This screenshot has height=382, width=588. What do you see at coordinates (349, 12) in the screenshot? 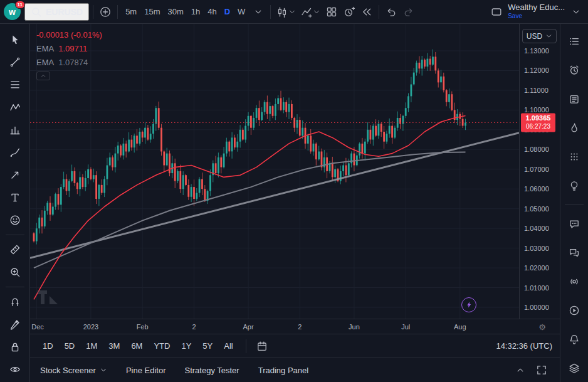
I see `alert-clock-icon` at bounding box center [349, 12].